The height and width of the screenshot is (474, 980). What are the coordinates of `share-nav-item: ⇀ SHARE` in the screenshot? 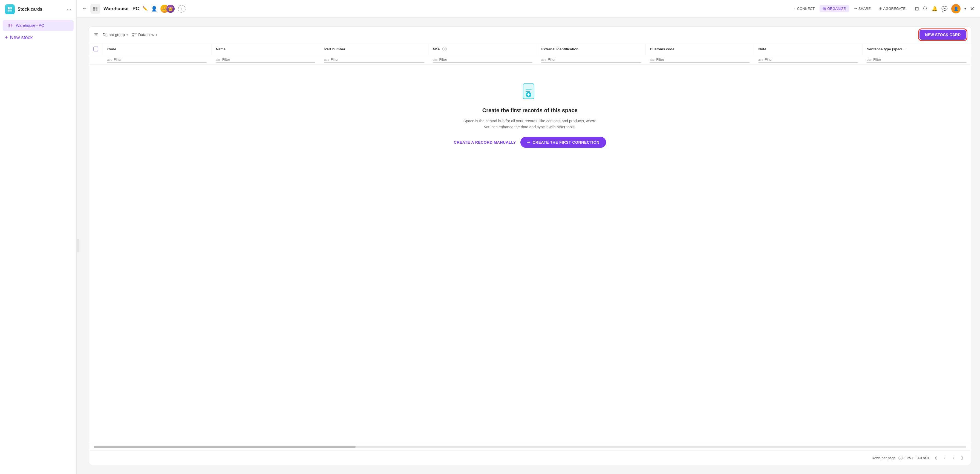 It's located at (862, 8).